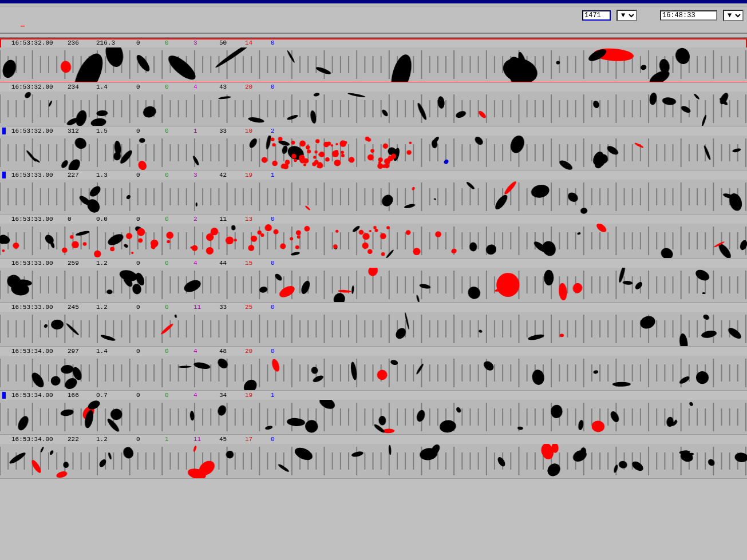  Describe the element at coordinates (229, 87) in the screenshot. I see `row-valid: 43` at that location.